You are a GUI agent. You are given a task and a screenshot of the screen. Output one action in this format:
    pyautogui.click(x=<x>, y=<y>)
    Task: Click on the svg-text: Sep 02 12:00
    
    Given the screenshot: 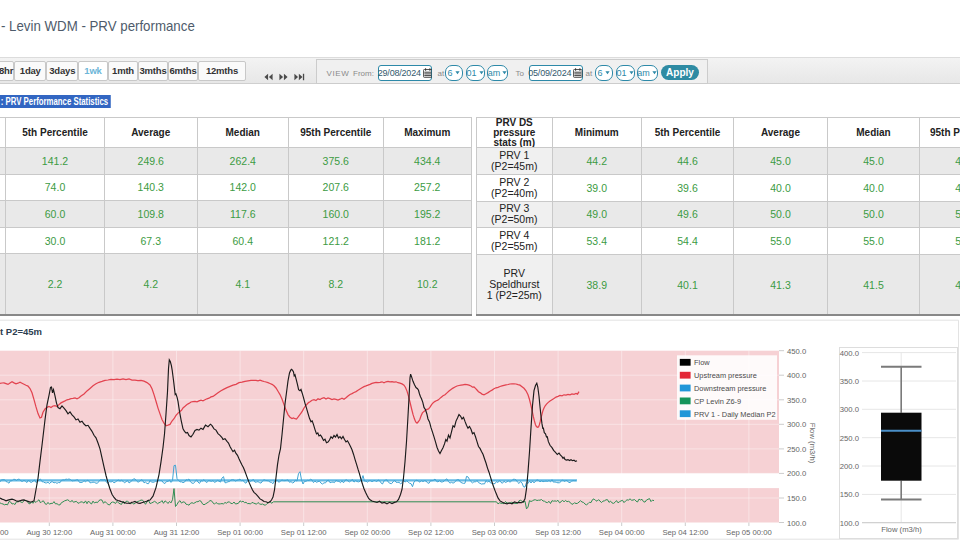 What is the action you would take?
    pyautogui.click(x=431, y=532)
    